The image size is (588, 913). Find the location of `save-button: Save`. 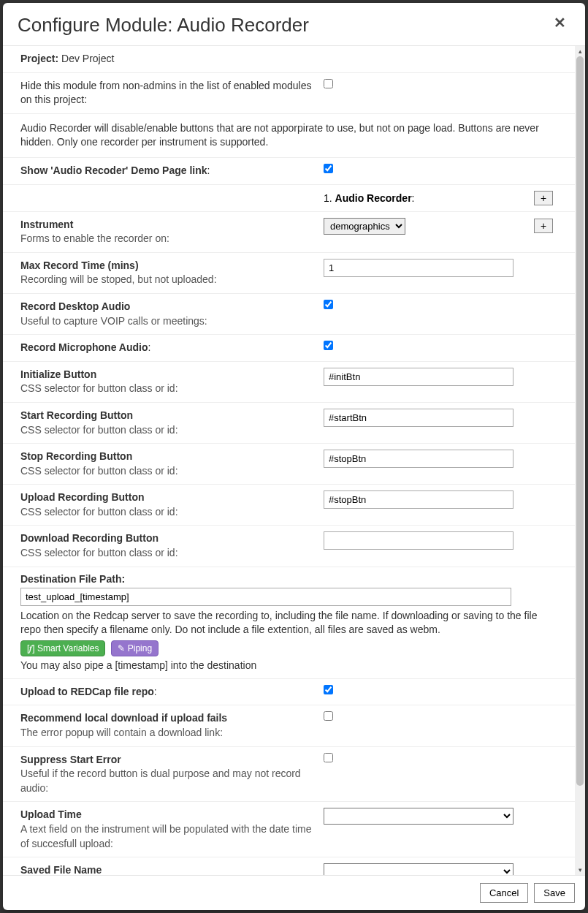

save-button: Save is located at coordinates (554, 893).